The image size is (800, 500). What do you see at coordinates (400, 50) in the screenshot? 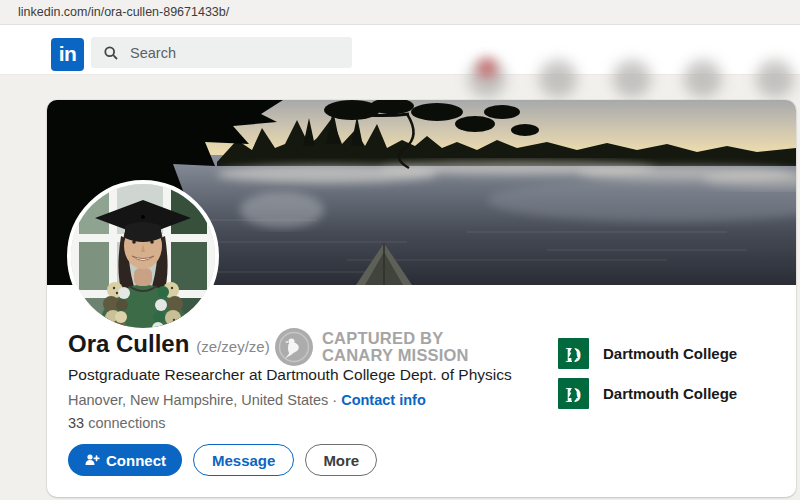
I see `linkedin-top-nav: in` at bounding box center [400, 50].